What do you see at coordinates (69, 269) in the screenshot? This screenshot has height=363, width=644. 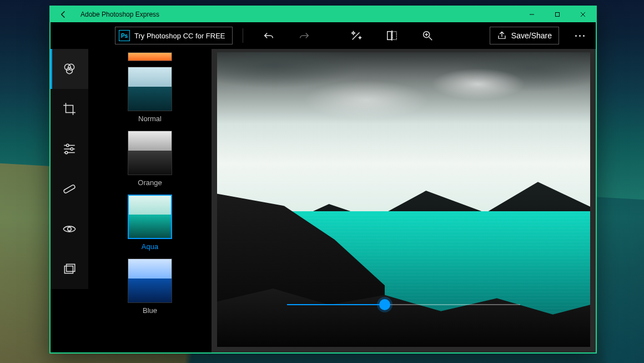 I see `frames-icon` at bounding box center [69, 269].